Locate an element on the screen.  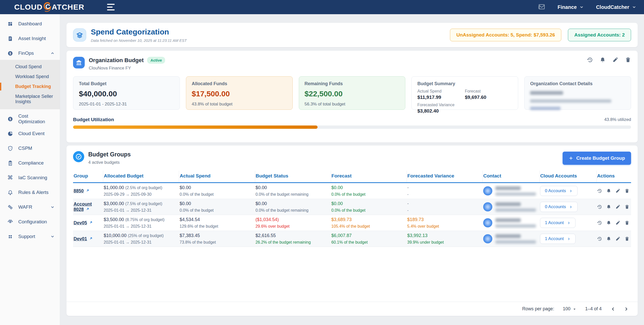
tenant-dropdown: CloudCatcher is located at coordinates (616, 7).